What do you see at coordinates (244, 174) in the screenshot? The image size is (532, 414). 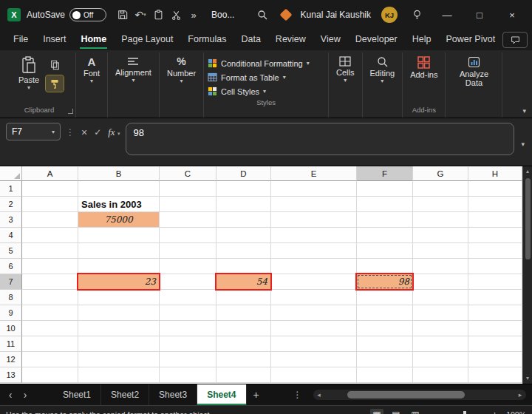 I see `column-header-D: D` at bounding box center [244, 174].